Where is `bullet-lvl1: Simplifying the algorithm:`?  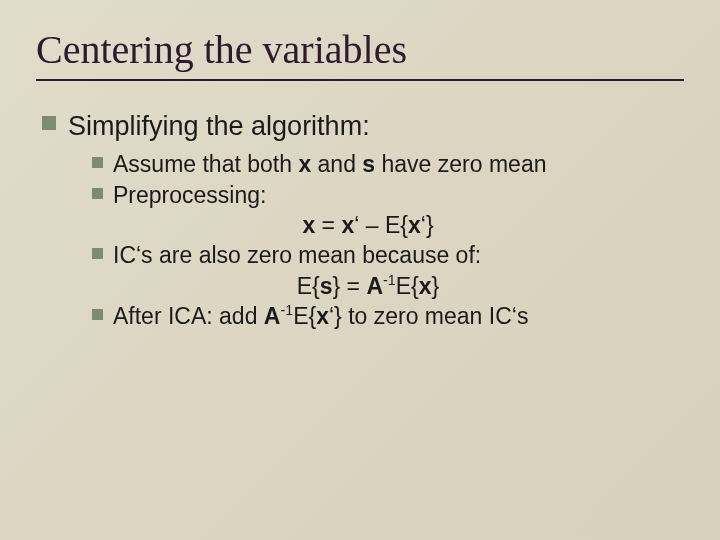
bullet-lvl1: Simplifying the algorithm: is located at coordinates (363, 126).